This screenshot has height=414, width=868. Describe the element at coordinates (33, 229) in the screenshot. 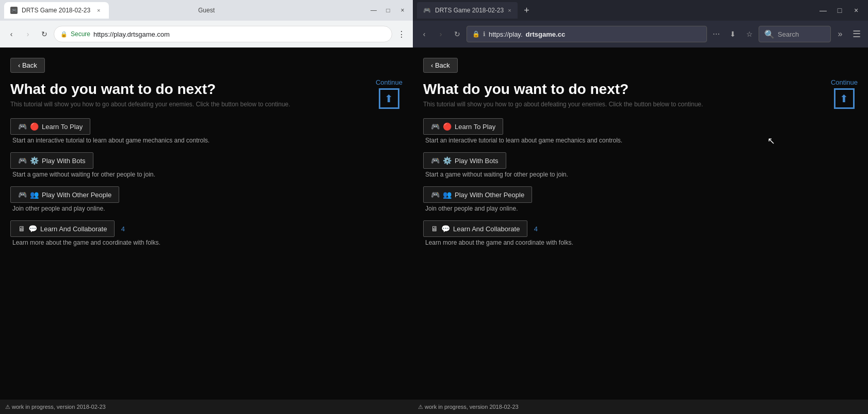

I see `left-chat-icon: 💬` at that location.